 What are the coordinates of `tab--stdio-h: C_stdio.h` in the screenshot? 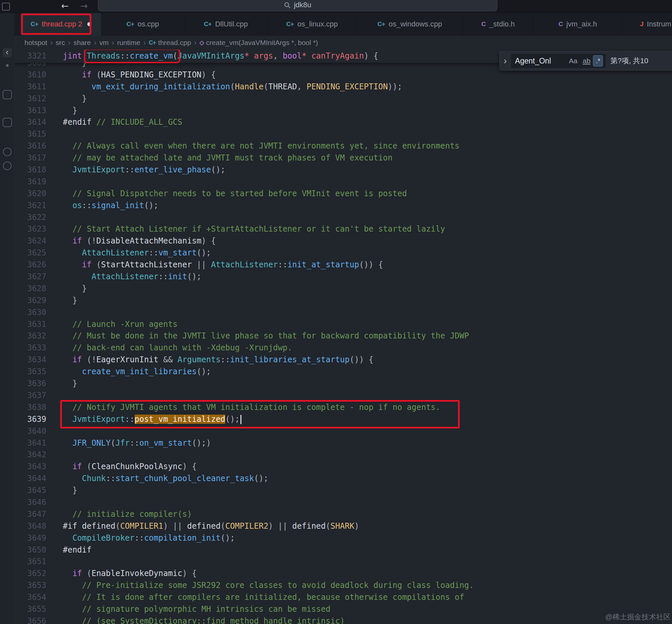 It's located at (498, 24).